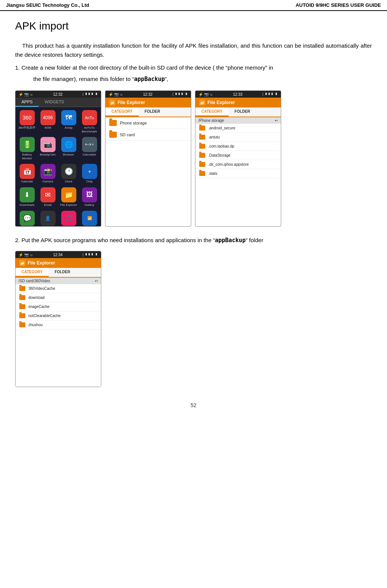 The image size is (387, 588). Describe the element at coordinates (276, 120) in the screenshot. I see `file-path-nav-3: ↩` at that location.